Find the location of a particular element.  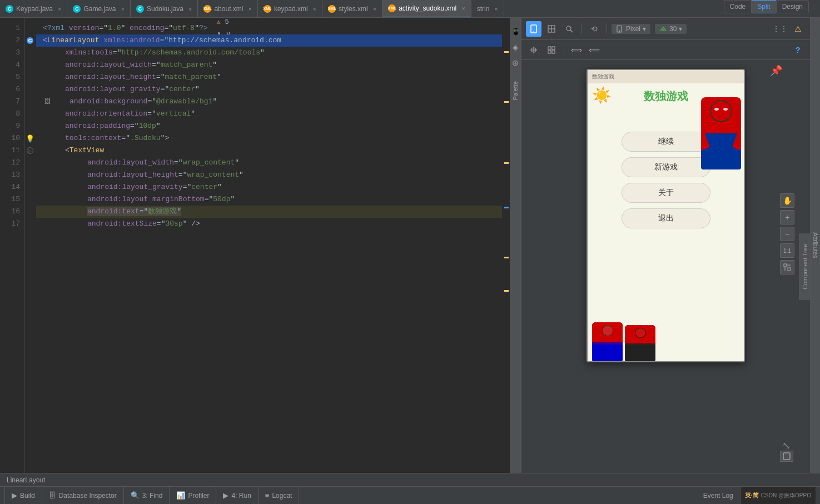

code-line-16: android:text="数独游戏" is located at coordinates (269, 212).